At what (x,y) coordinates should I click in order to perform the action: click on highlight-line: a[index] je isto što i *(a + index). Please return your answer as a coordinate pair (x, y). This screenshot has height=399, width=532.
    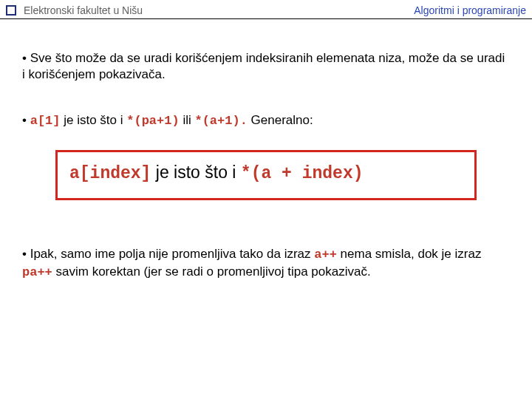
    Looking at the image, I should click on (266, 173).